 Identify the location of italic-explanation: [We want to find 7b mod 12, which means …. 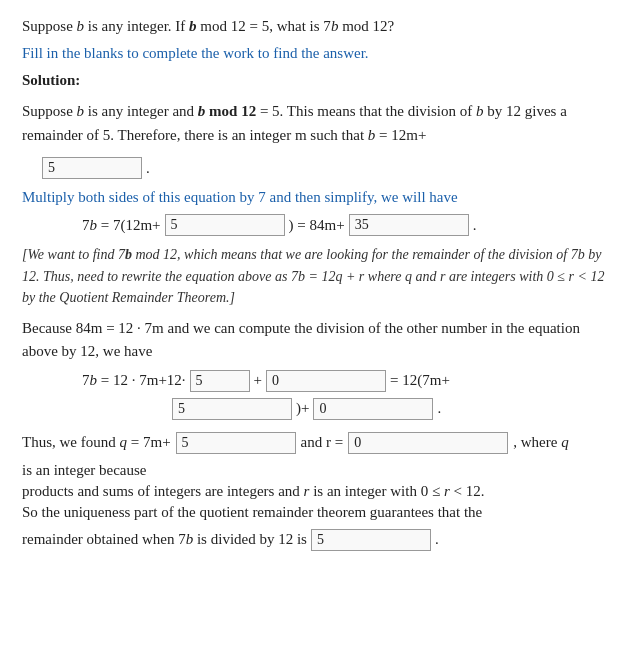
(320, 276).